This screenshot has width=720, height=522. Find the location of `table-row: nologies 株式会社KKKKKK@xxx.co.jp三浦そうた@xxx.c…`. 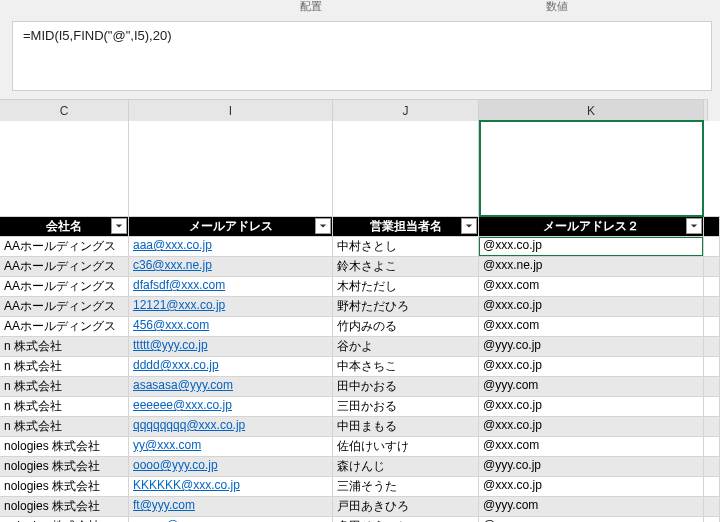

table-row: nologies 株式会社KKKKKK@xxx.co.jp三浦そうた@xxx.c… is located at coordinates (360, 487).